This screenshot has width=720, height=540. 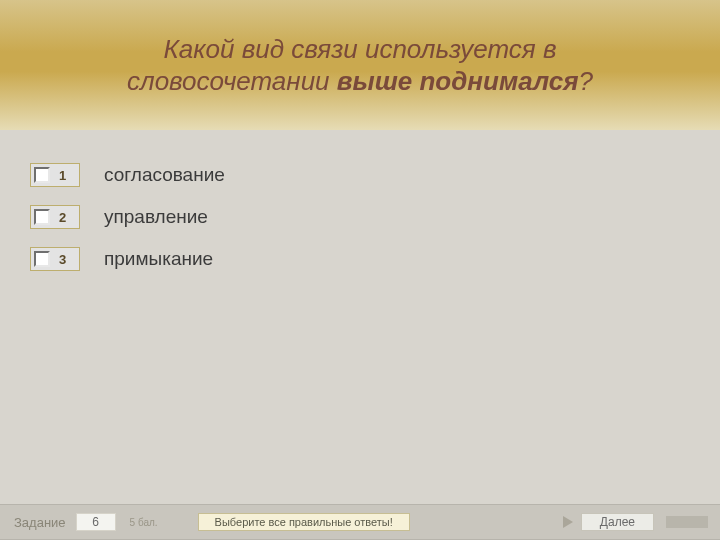 What do you see at coordinates (375, 217) in the screenshot?
I see `option-row: 2 управление` at bounding box center [375, 217].